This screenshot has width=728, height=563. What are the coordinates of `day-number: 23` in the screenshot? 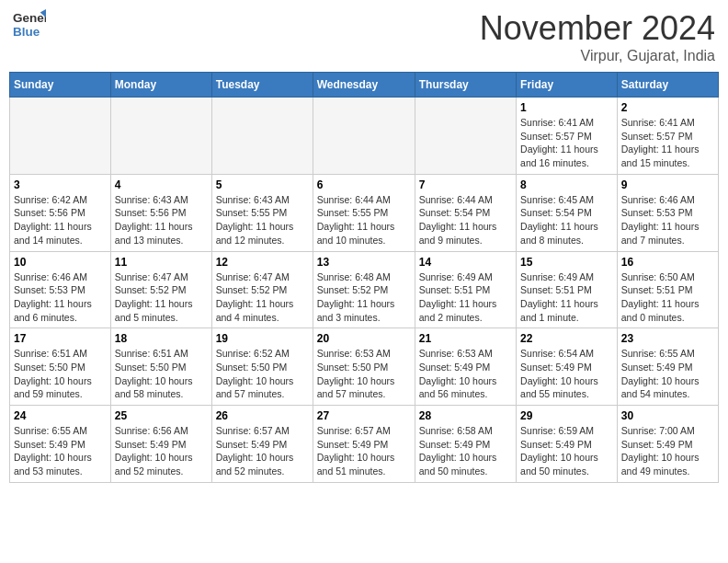 It's located at (667, 339).